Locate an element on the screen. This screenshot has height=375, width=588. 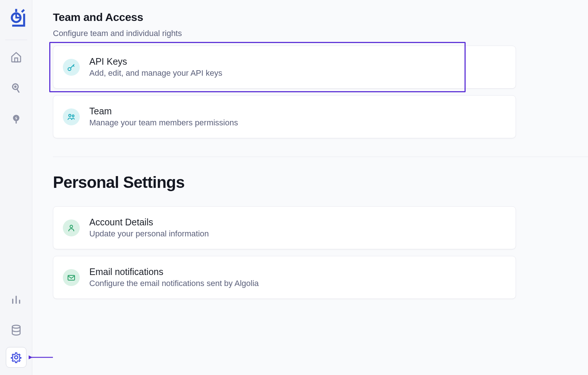
card-description: Configure the email notifications sent b… is located at coordinates (174, 283).